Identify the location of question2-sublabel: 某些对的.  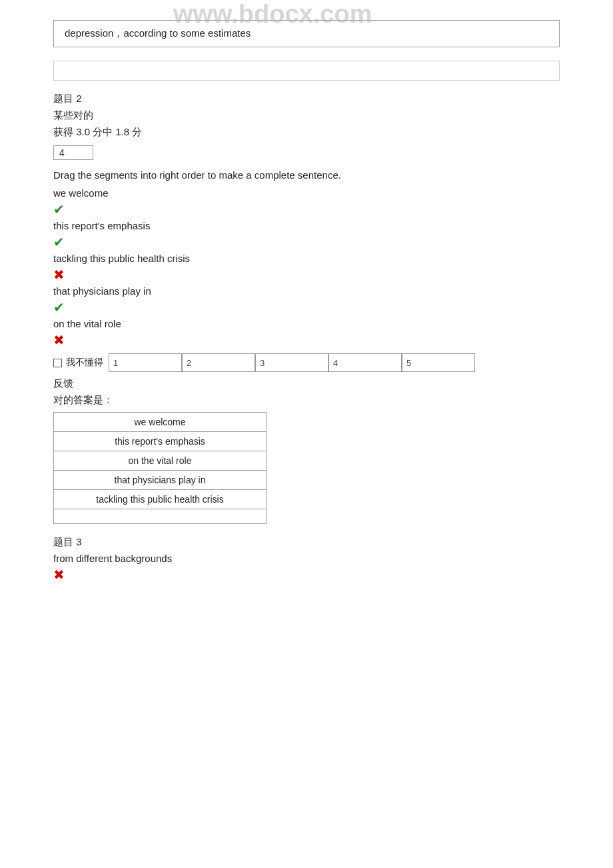
(306, 116).